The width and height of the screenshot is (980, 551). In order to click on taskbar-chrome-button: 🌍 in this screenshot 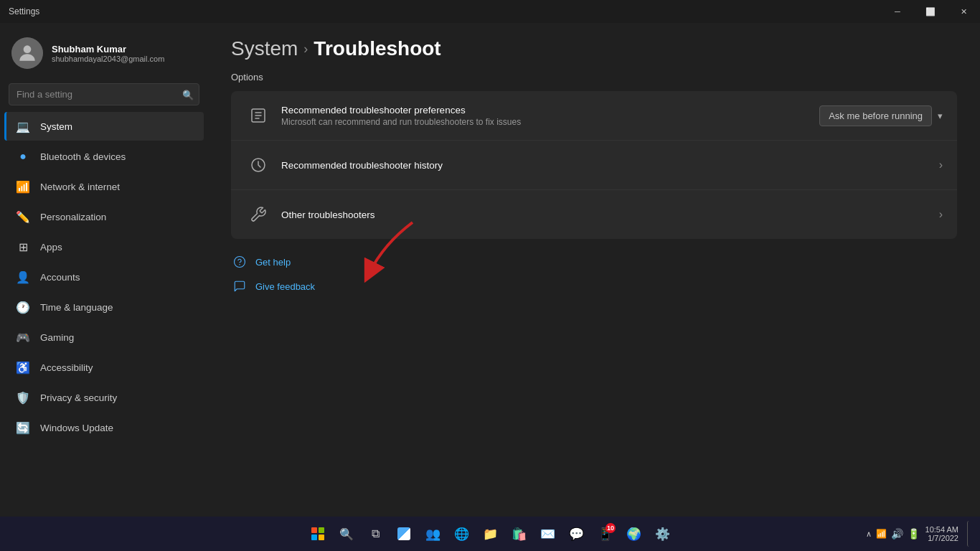, I will do `click(633, 534)`.